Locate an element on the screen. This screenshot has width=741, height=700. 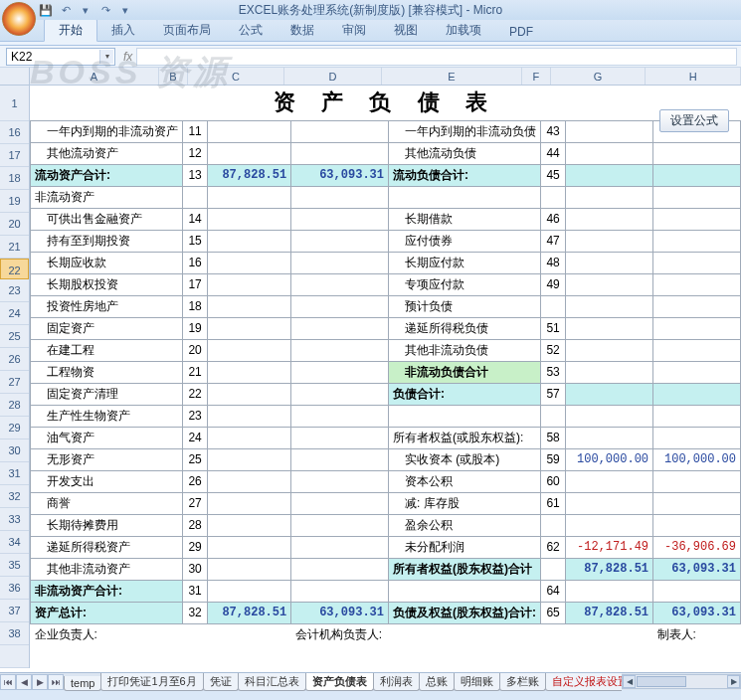
sheet-tab-总账: 总账 is located at coordinates (437, 682).